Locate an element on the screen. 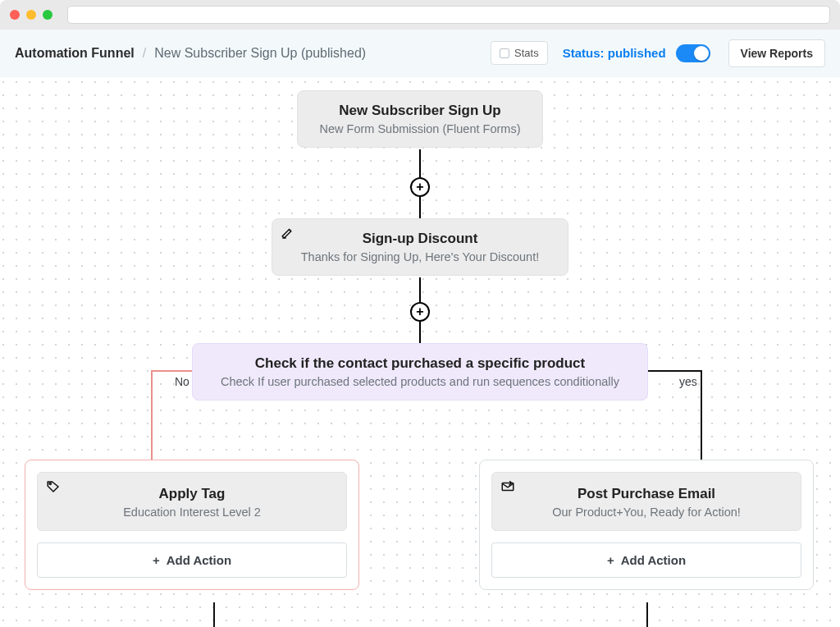 The height and width of the screenshot is (627, 840). yes-branch-container: Post Purchase Email Our Product+You, Rea… is located at coordinates (646, 525).